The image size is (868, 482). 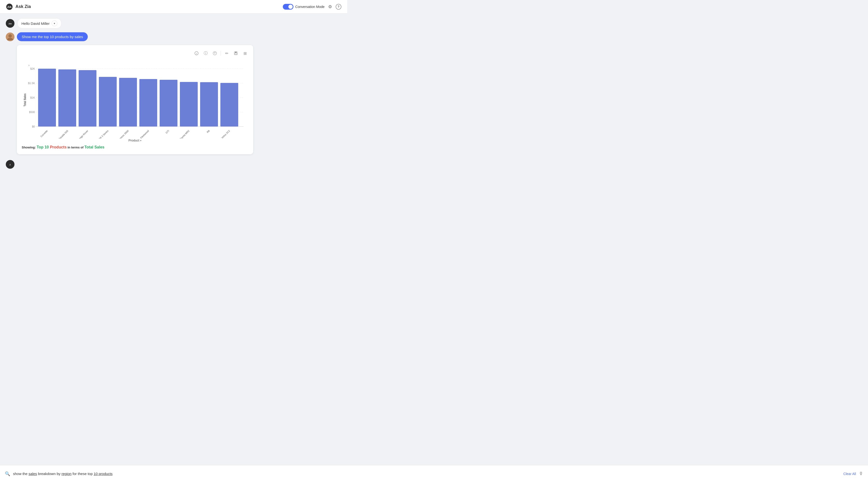 I want to click on header: ZIA Ask Zia Conversation Mode ⚙ ?, so click(x=174, y=7).